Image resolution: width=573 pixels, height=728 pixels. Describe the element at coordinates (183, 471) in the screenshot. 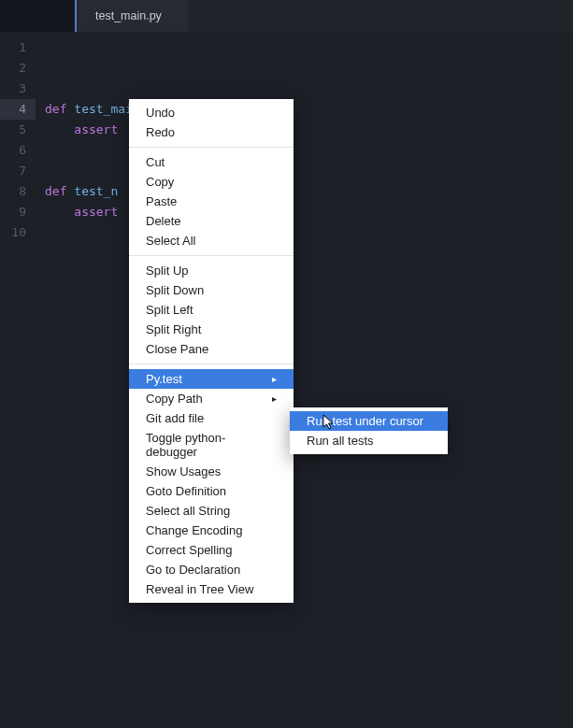

I see `menu-item-label: Show Usages` at that location.